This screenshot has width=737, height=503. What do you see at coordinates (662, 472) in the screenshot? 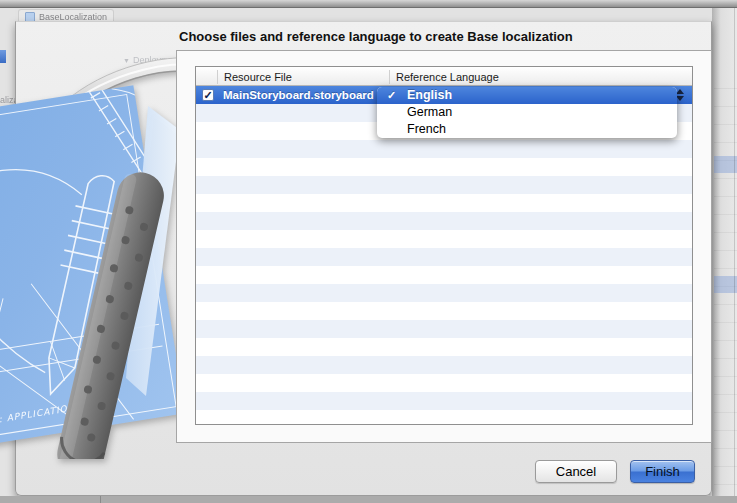
I see `finish-button: Finish` at bounding box center [662, 472].